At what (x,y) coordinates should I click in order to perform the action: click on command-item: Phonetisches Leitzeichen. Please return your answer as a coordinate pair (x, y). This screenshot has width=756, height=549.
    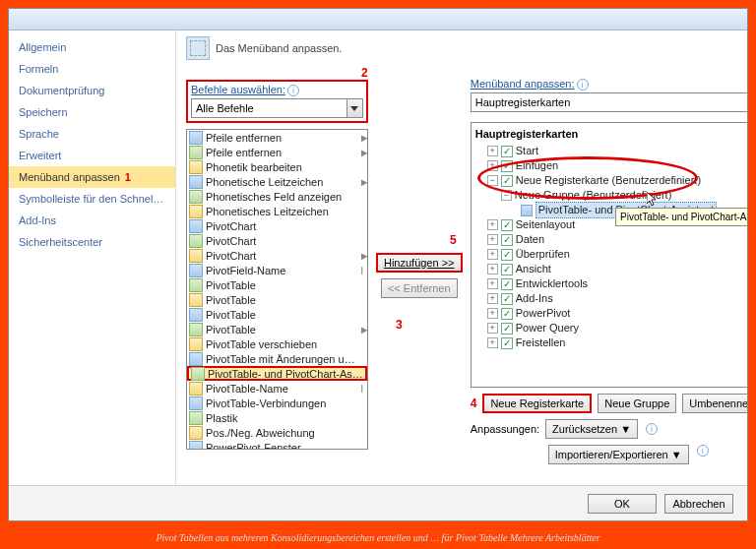
    Looking at the image, I should click on (278, 211).